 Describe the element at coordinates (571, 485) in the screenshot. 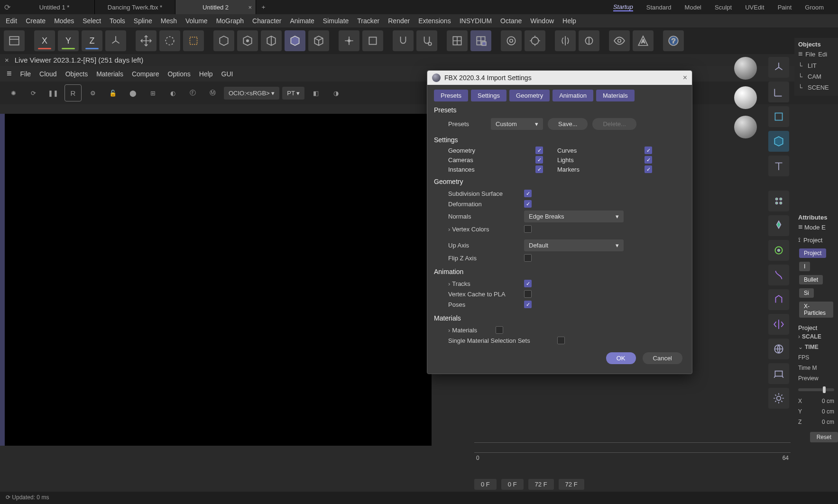

I see `tl-total-frame: 72 F` at that location.